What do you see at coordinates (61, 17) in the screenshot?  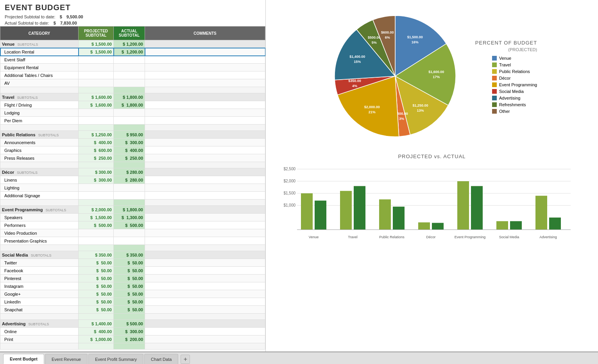 I see `projected-summary-dollar: $` at bounding box center [61, 17].